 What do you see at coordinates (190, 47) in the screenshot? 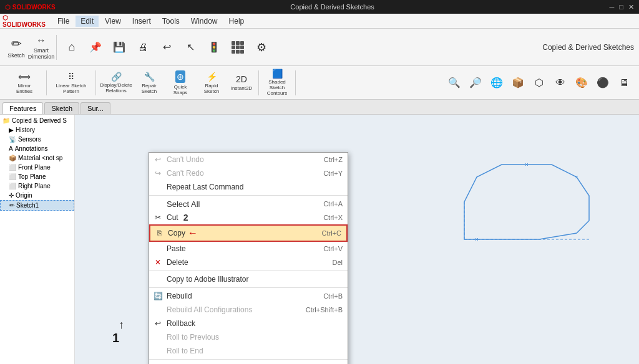
I see `toolbar-cursor-btn: ↖` at bounding box center [190, 47].